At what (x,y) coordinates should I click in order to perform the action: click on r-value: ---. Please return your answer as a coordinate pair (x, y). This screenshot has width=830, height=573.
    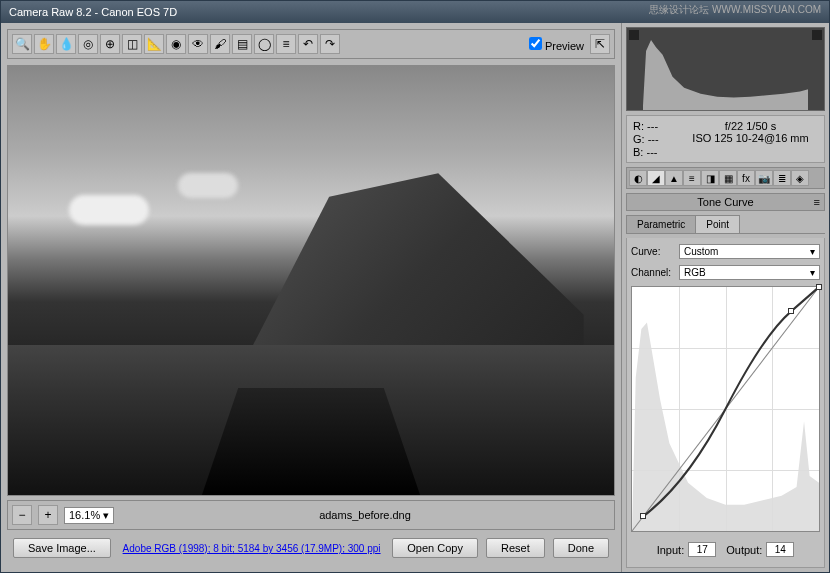
    Looking at the image, I should click on (652, 126).